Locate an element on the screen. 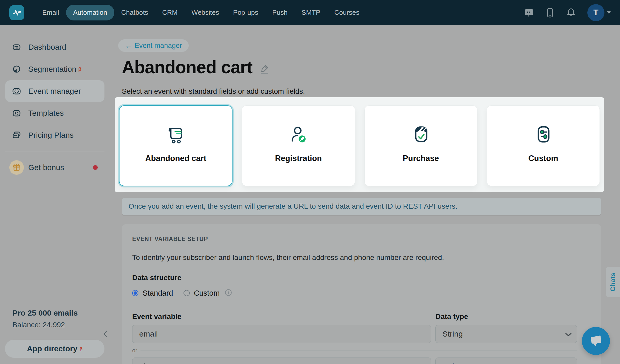 This screenshot has width=620, height=364. support-chat-icon is located at coordinates (529, 13).